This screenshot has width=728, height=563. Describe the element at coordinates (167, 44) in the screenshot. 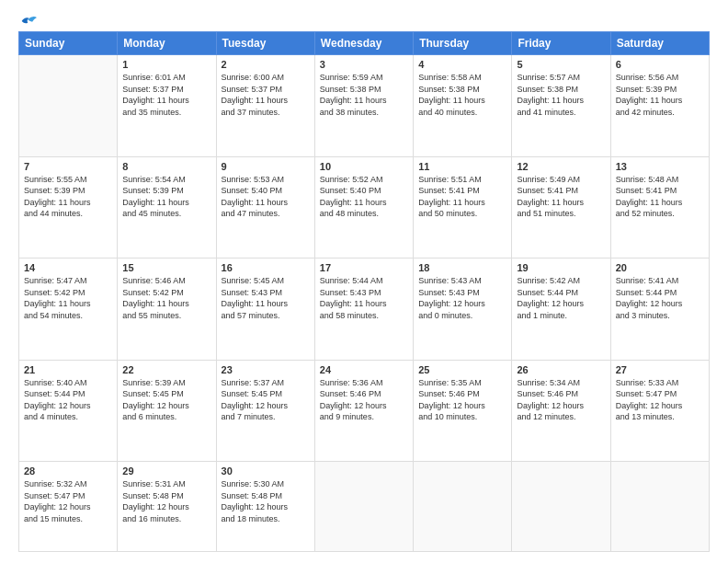

I see `day-header-monday: Monday` at that location.